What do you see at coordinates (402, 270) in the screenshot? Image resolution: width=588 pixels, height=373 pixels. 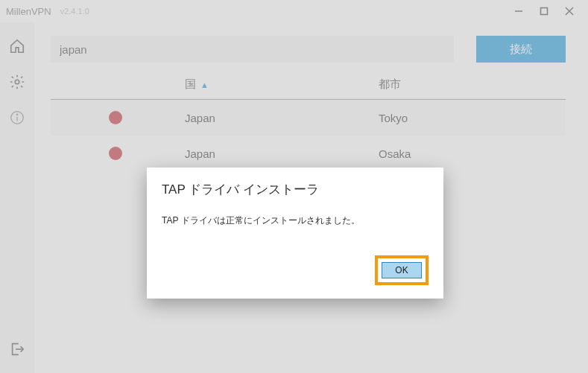 I see `ok-button: OK` at bounding box center [402, 270].